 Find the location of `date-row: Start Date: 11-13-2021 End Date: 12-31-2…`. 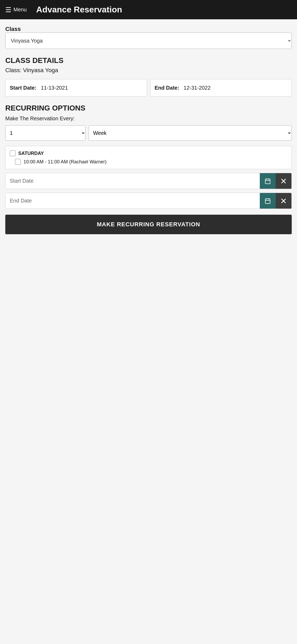

date-row: Start Date: 11-13-2021 End Date: 12-31-2… is located at coordinates (148, 88).